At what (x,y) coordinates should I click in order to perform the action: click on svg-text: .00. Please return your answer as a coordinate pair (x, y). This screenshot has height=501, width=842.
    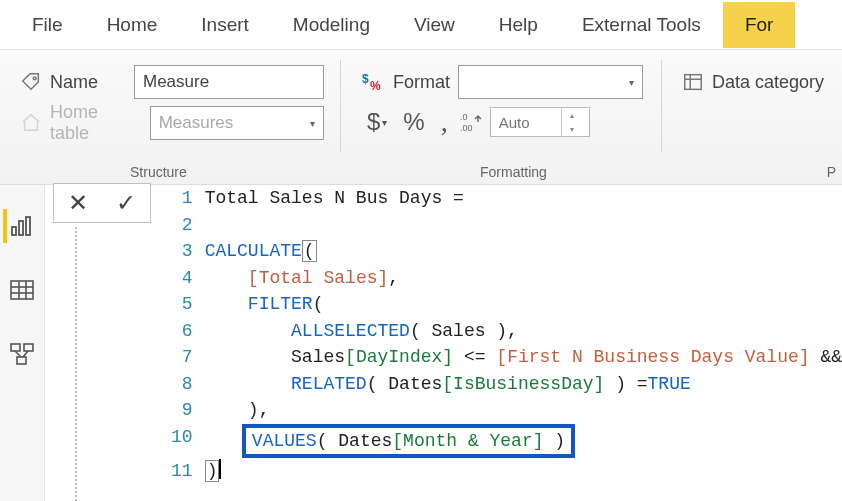
    Looking at the image, I should click on (466, 128).